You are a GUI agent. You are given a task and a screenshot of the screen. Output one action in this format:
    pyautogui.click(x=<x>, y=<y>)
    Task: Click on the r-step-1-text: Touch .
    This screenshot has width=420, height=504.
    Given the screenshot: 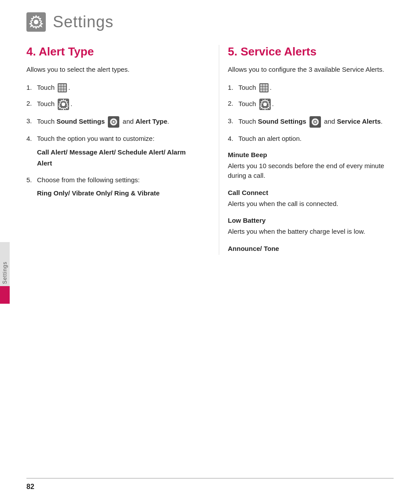 What is the action you would take?
    pyautogui.click(x=255, y=88)
    